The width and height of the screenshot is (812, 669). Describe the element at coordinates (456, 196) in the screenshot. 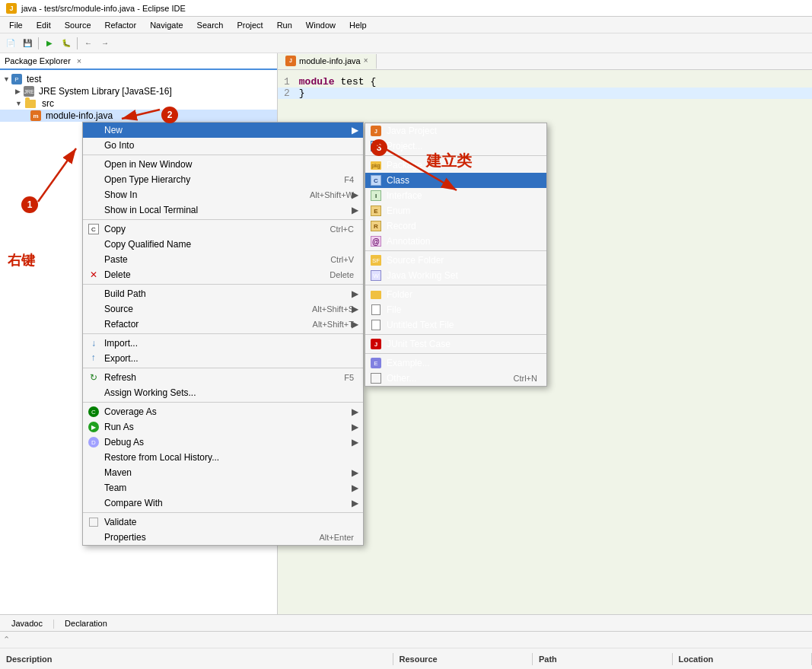

I see `sub-interface: I Interface` at that location.